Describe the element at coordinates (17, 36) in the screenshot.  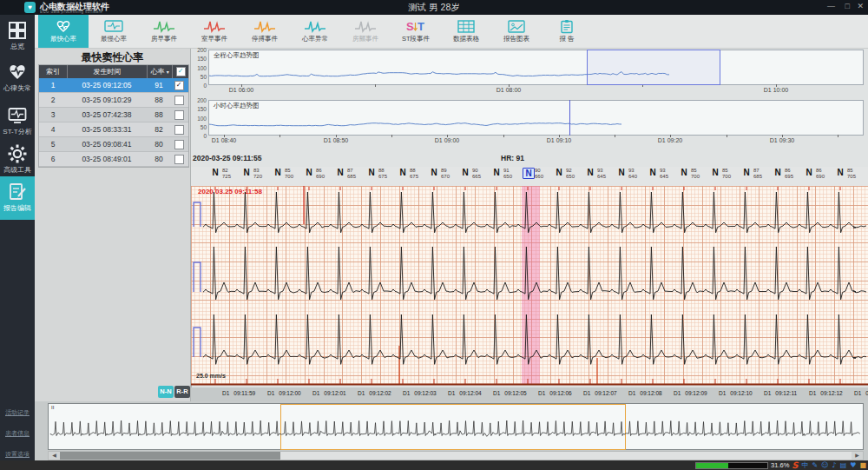
I see `sidebar-item-overview: 总览` at that location.